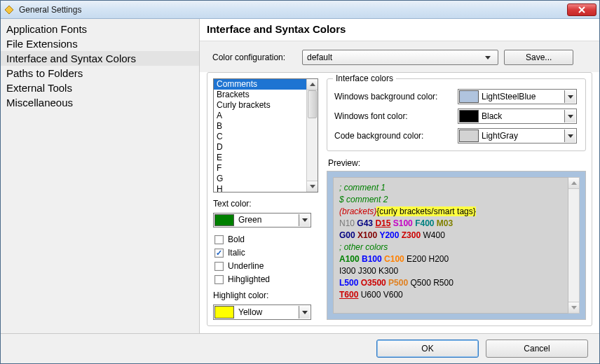 The height and width of the screenshot is (364, 600). I want to click on category-item: G, so click(260, 179).